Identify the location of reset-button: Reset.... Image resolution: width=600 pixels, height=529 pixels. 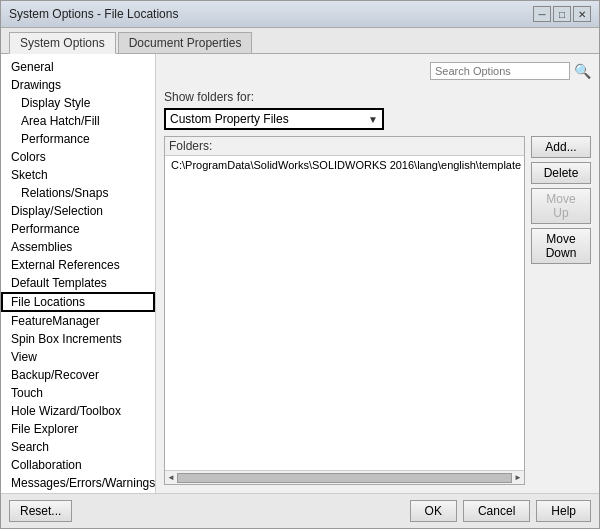
(40, 511).